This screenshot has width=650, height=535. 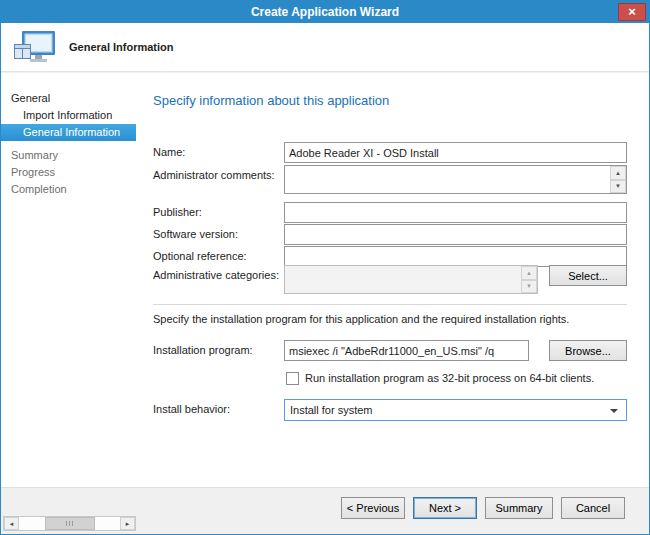 I want to click on step-progress: Progress, so click(x=68, y=172).